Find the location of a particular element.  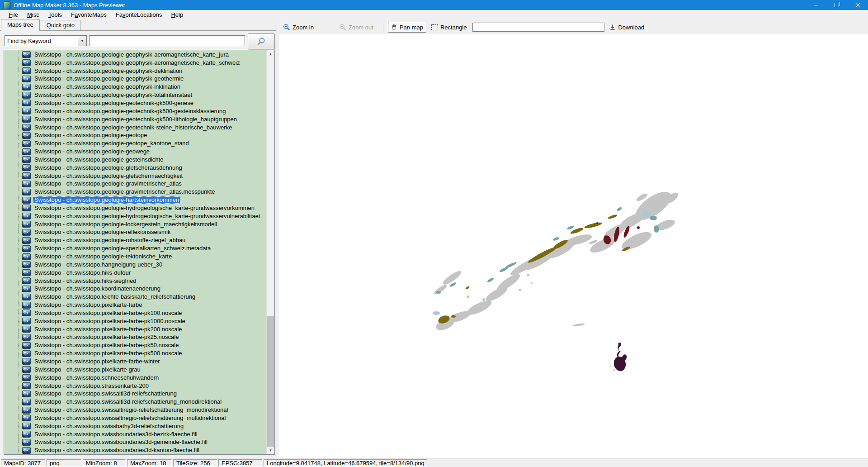

zoom-in-button: Zoom in is located at coordinates (298, 27).